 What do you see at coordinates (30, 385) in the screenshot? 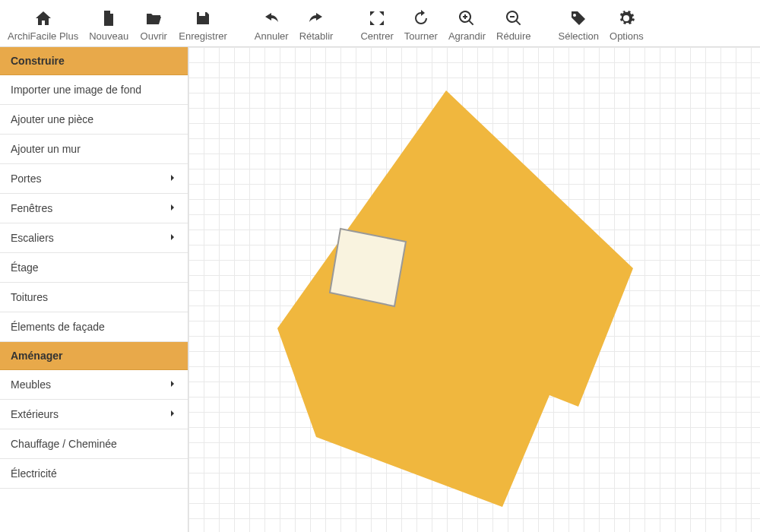
I see `furniture-label: Meubles` at bounding box center [30, 385].